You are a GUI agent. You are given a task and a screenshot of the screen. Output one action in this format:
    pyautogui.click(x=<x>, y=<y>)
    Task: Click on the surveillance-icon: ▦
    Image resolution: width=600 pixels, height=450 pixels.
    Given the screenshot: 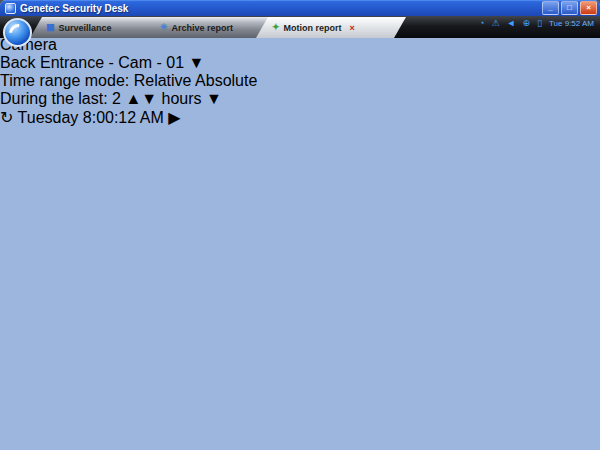 What is the action you would take?
    pyautogui.click(x=50, y=28)
    